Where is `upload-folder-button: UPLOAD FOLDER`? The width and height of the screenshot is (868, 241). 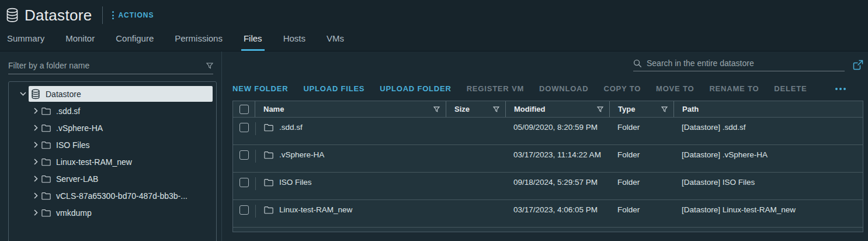 upload-folder-button: UPLOAD FOLDER is located at coordinates (415, 89).